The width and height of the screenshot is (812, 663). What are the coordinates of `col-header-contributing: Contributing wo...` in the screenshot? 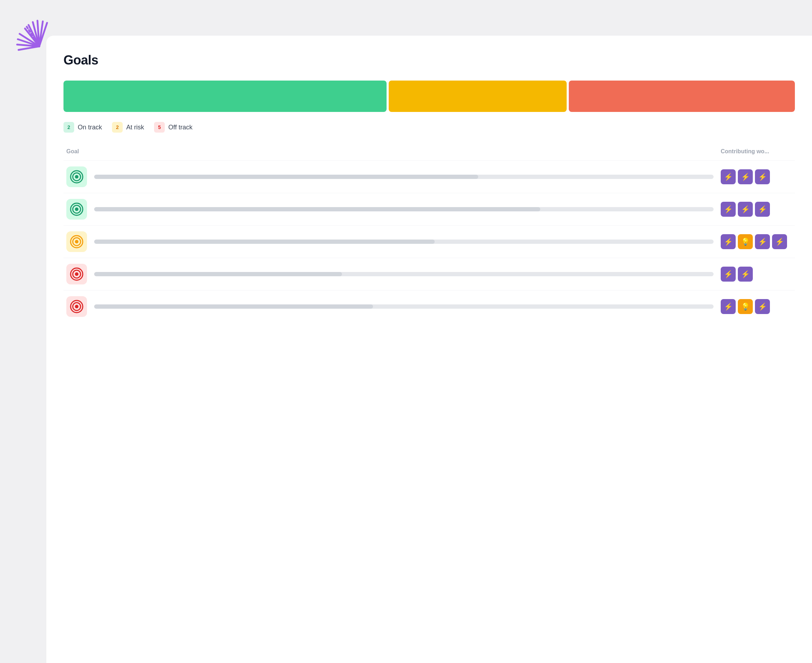 It's located at (757, 151).